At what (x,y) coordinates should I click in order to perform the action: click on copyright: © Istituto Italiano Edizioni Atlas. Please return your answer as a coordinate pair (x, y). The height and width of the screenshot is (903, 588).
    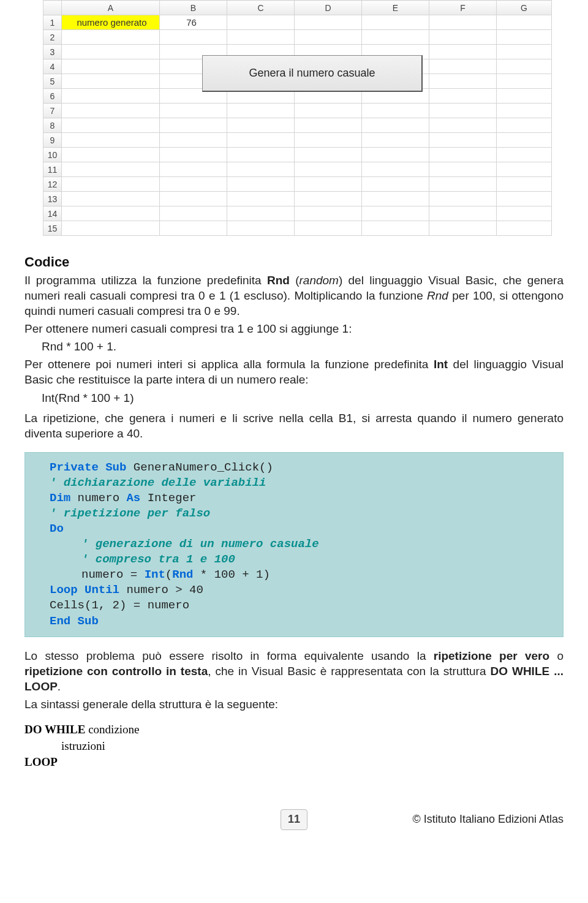
    Looking at the image, I should click on (488, 820).